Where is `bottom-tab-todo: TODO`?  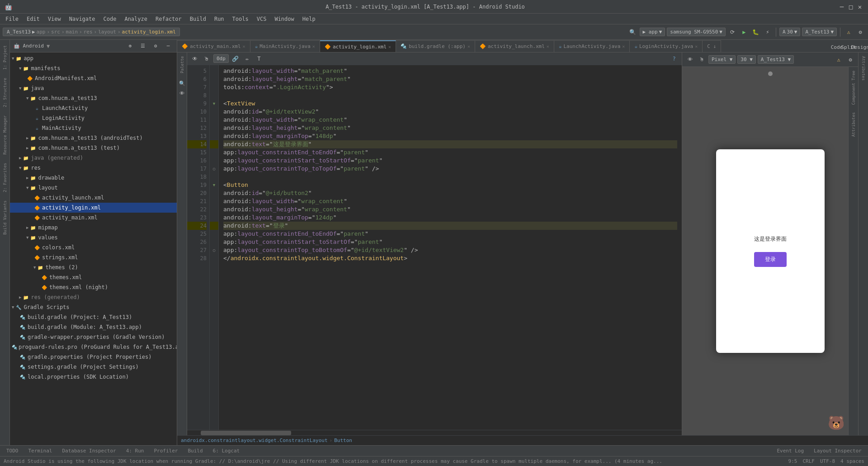 bottom-tab-todo: TODO is located at coordinates (13, 451).